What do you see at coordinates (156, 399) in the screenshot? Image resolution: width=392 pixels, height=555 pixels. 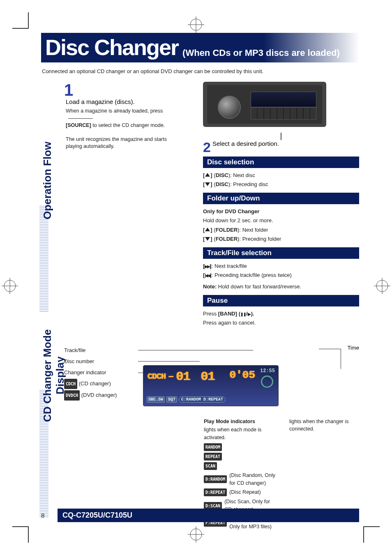 I see `lcd-chip-sbcsw: SBC.SW` at bounding box center [156, 399].